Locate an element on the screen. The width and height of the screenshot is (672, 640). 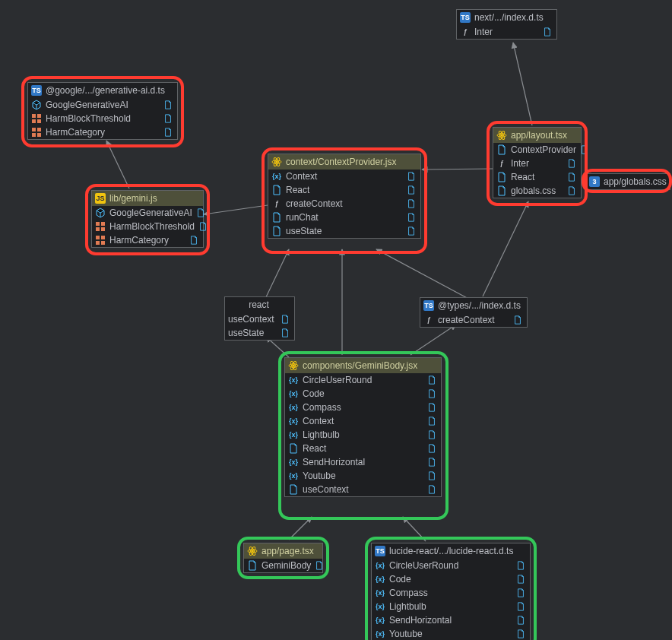
symbol-row: ƒInter is located at coordinates (537, 163).